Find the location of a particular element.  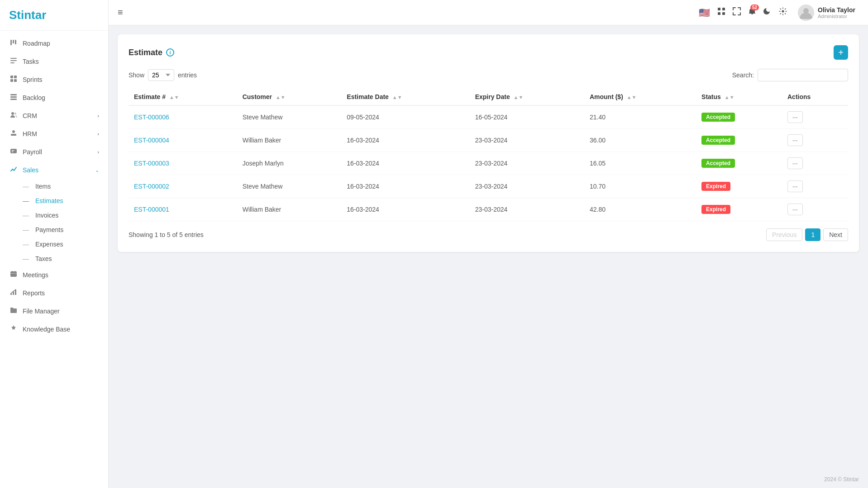

estimate-link: EST-000001 is located at coordinates (152, 209).